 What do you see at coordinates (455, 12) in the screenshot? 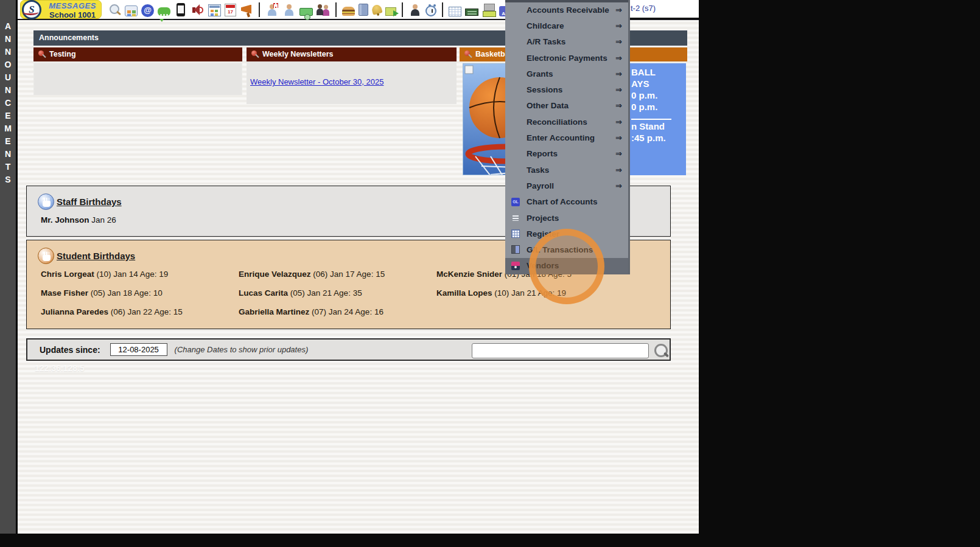
I see `ledger-table-icon` at bounding box center [455, 12].